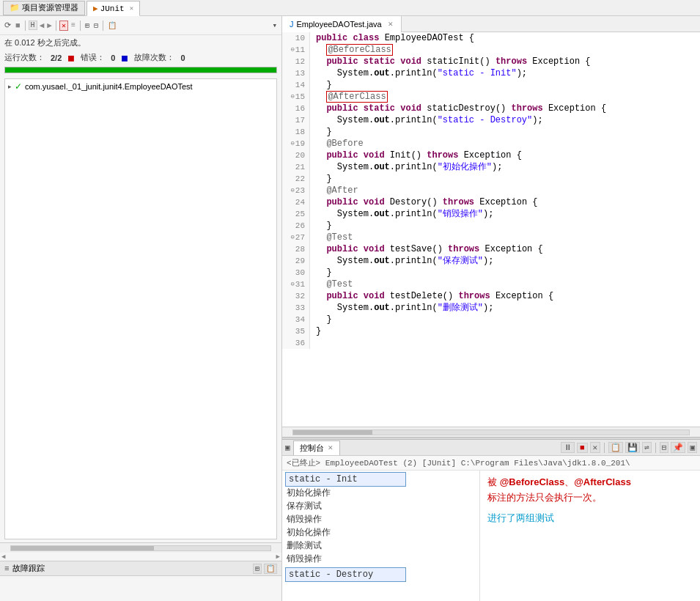 The height and width of the screenshot is (601, 700). What do you see at coordinates (491, 202) in the screenshot?
I see `code-line: 24 public void Destory() throws Exceptio…` at bounding box center [491, 202].